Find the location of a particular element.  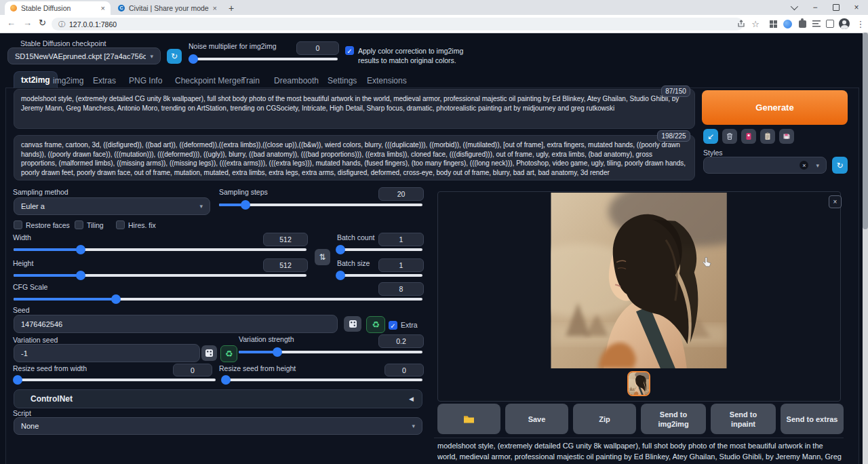

extra-networks-card-button is located at coordinates (749, 136).